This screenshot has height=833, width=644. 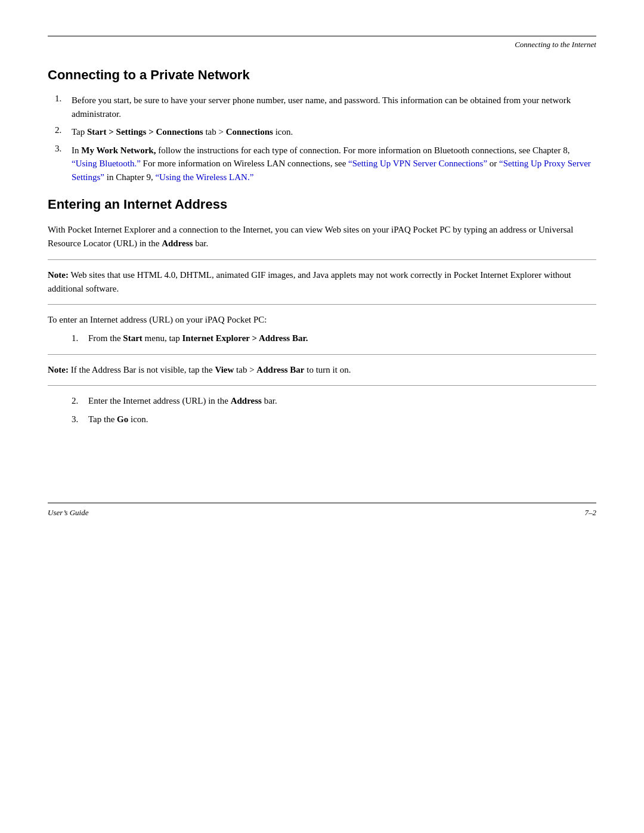 I want to click on intro-paragraph: With Pocket Internet Explorer and a conn…, so click(x=322, y=237).